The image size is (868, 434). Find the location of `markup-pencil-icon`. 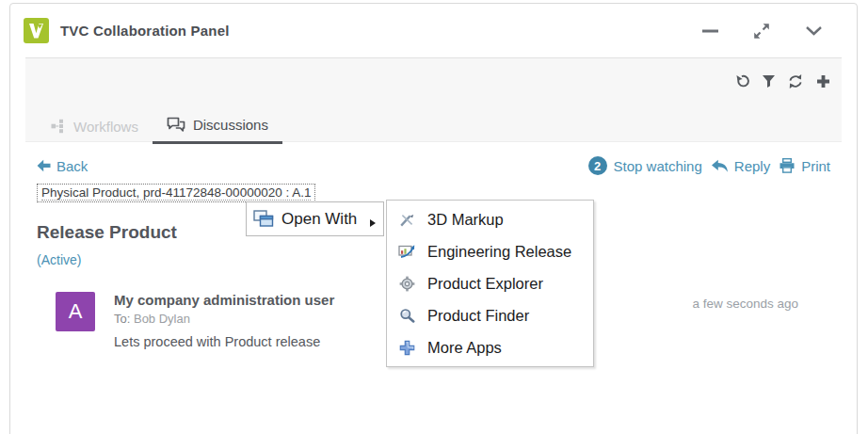

markup-pencil-icon is located at coordinates (407, 220).